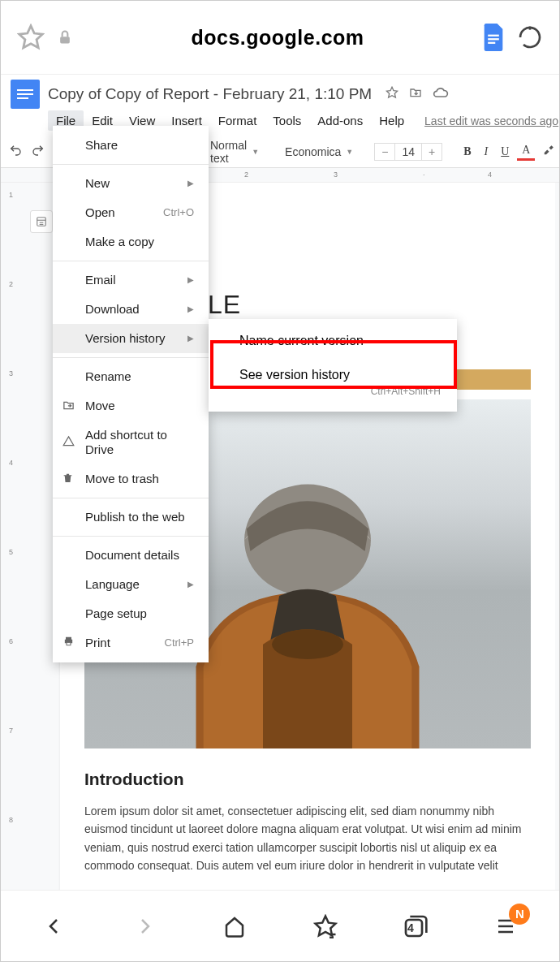  What do you see at coordinates (131, 442) in the screenshot?
I see `menu-item-add-shortcut: Add shortcut to Drive` at bounding box center [131, 442].